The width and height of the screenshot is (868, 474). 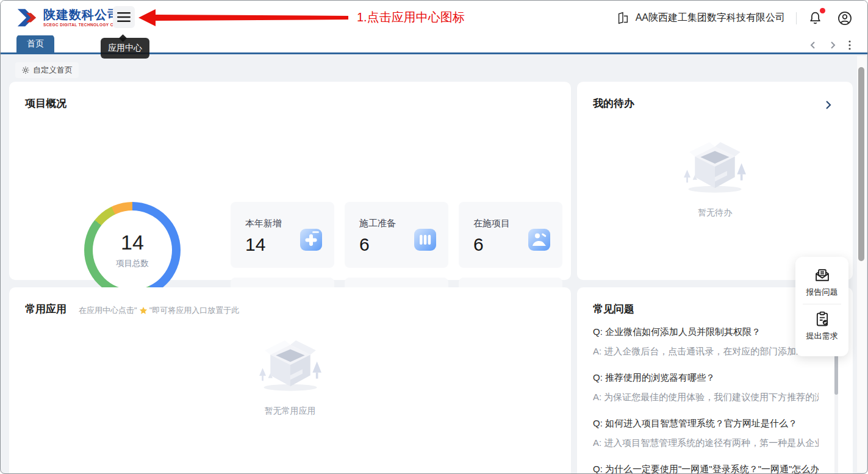 I want to click on common-apps-empty-state: 暂无常用应用, so click(x=290, y=375).